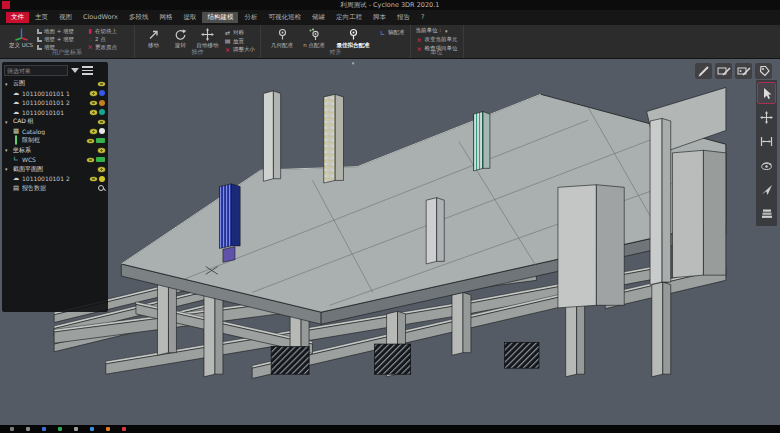  What do you see at coordinates (314, 38) in the screenshot?
I see `n-point-registration-button: n 点配准` at bounding box center [314, 38].